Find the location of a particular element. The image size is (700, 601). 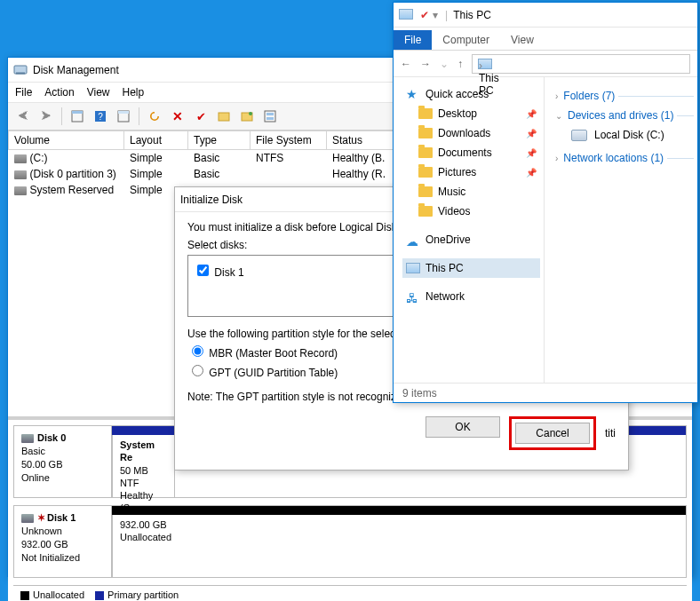

nav-desktop: Desktop📌 is located at coordinates (471, 114).